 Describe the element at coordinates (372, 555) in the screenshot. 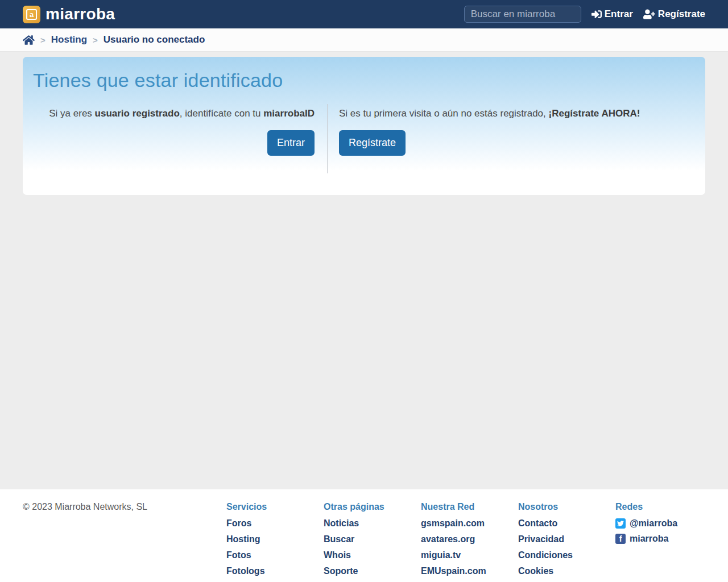

I see `footer-link-whois: Whois` at that location.